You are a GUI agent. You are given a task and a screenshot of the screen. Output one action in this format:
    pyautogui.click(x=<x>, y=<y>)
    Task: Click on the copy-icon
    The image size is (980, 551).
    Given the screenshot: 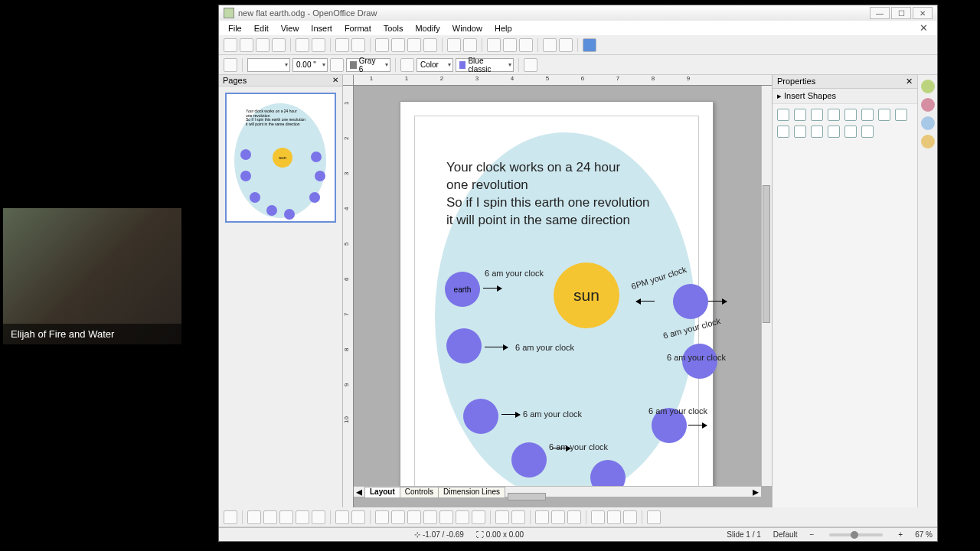 What is the action you would take?
    pyautogui.click(x=398, y=45)
    